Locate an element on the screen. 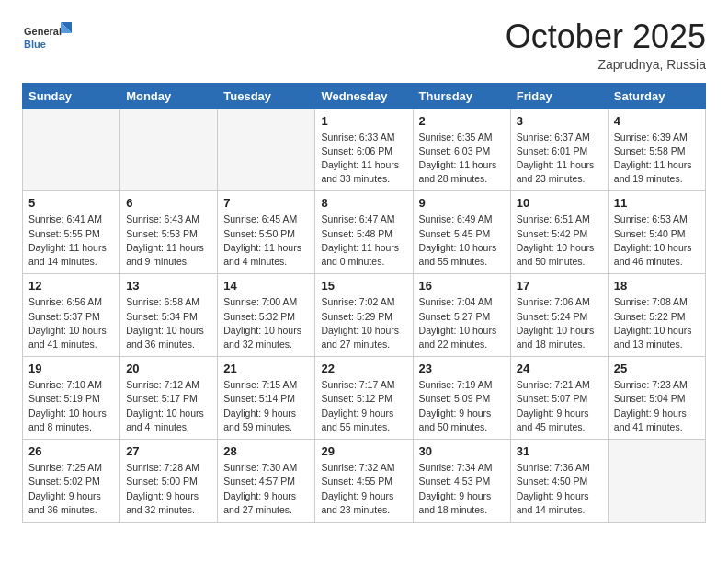  day-info: Sunrise: 7:32 AMSunset: 4:55 PMDaylight:… is located at coordinates (364, 489).